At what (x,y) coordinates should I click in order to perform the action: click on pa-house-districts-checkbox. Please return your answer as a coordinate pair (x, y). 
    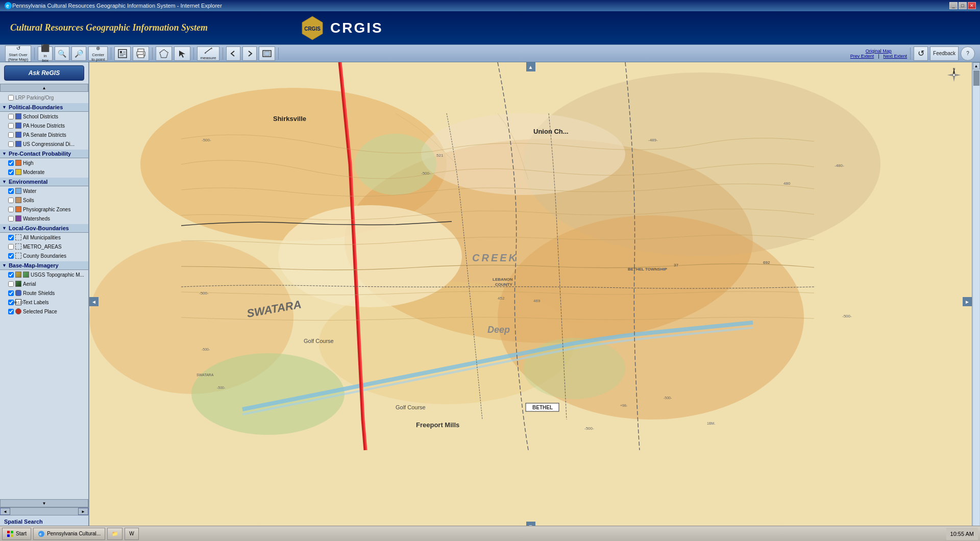
    Looking at the image, I should click on (11, 126).